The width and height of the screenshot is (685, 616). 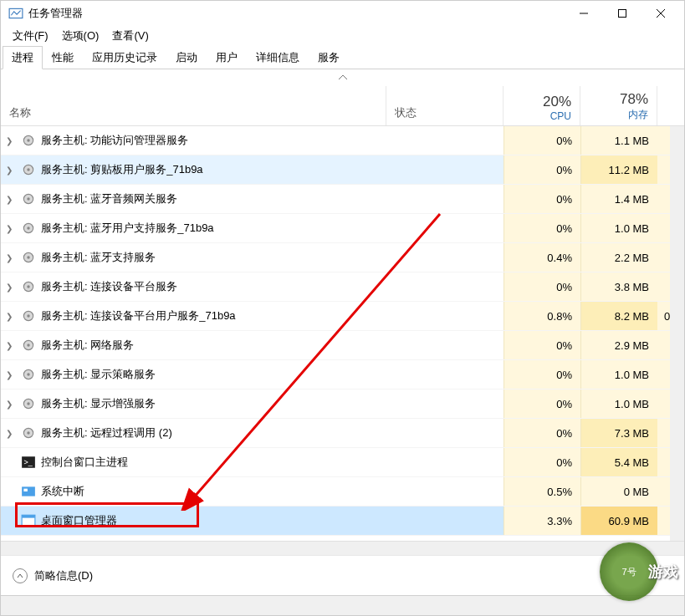 What do you see at coordinates (214, 170) in the screenshot?
I see `process-name: 服务主机: 剪贴板用户服务_71b9a` at bounding box center [214, 170].